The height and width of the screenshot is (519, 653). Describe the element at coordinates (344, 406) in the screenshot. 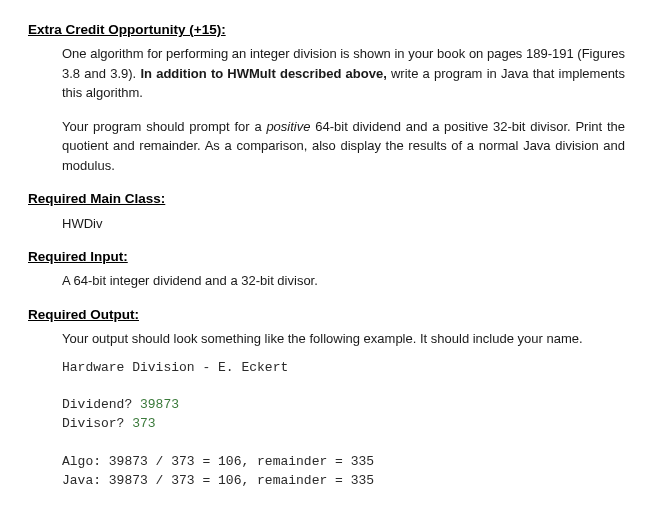

I see `example-output-dividend: Dividend? 39873` at that location.